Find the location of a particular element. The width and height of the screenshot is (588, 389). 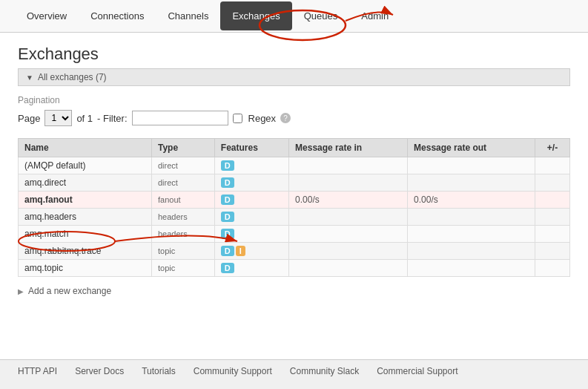

nav-exchanges: Exchanges is located at coordinates (256, 16).